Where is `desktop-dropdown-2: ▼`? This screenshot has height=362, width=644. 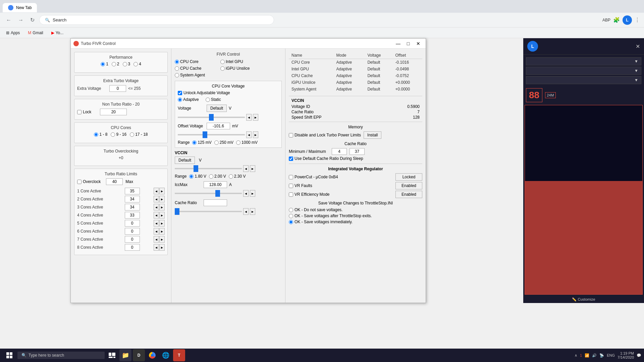 desktop-dropdown-2: ▼ is located at coordinates (584, 71).